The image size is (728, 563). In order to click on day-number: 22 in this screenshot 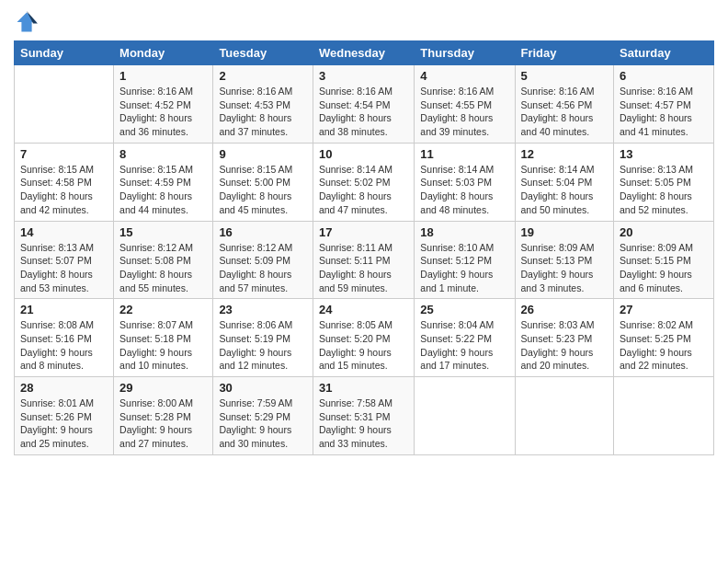, I will do `click(164, 309)`.